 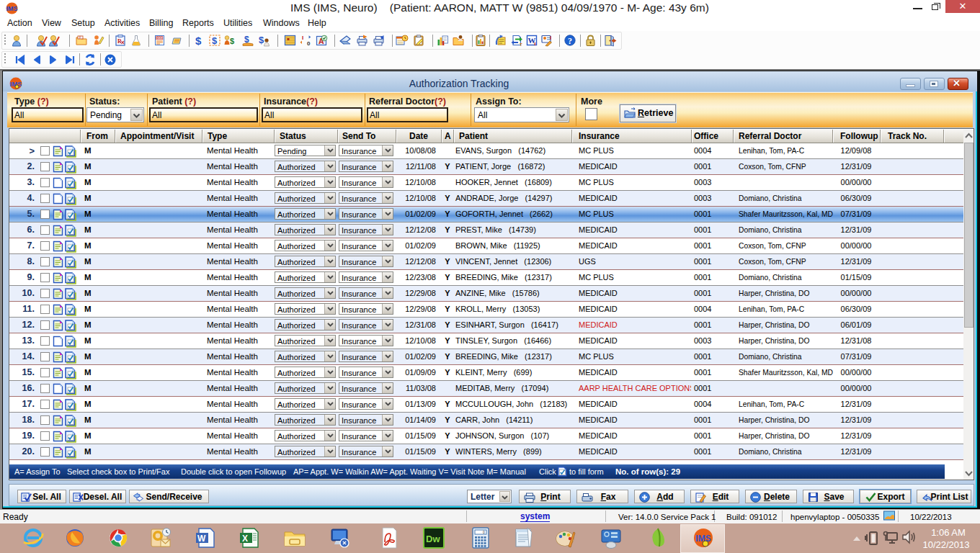 I want to click on svg-text: F, so click(x=81, y=37).